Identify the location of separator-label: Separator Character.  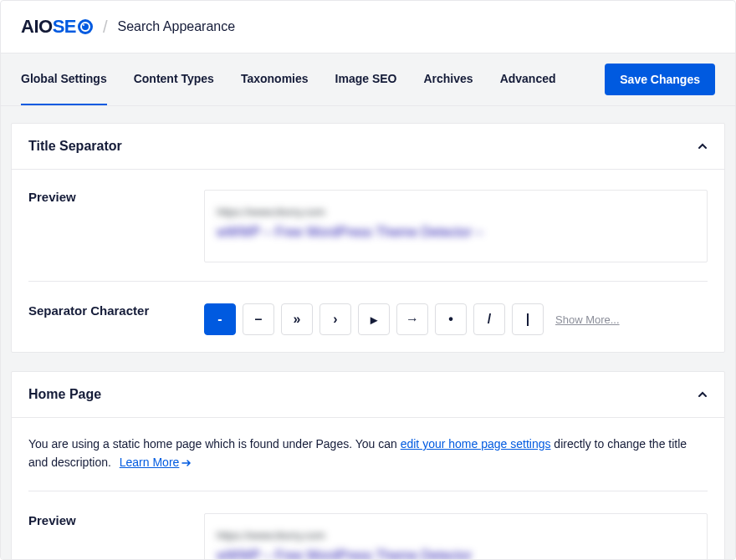
(116, 319).